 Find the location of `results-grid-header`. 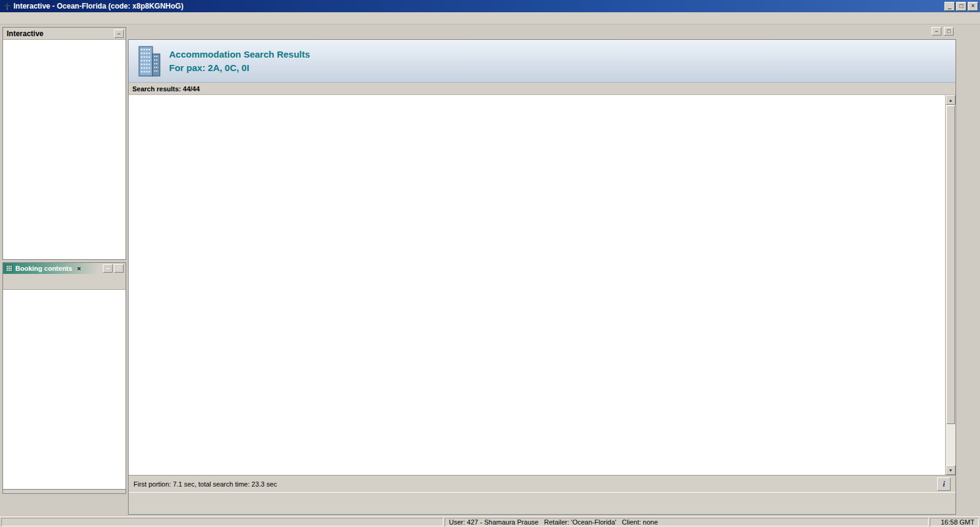

results-grid-header is located at coordinates (537, 100).